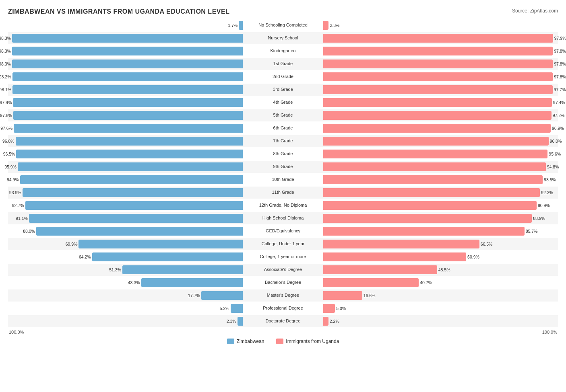 The height and width of the screenshot is (392, 566). What do you see at coordinates (126, 25) in the screenshot?
I see `left-section: 1.7%` at bounding box center [126, 25].